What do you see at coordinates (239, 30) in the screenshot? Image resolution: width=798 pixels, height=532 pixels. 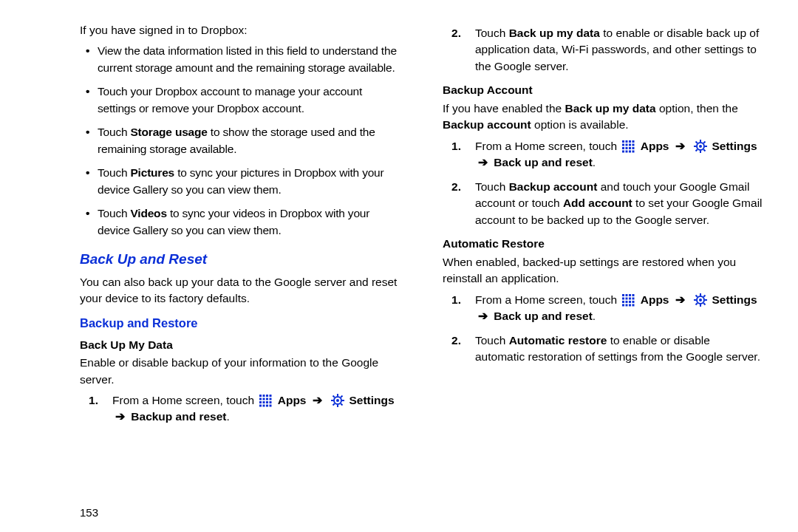 I see `dropbox-intro: If you have signed in to Dropbox:` at bounding box center [239, 30].